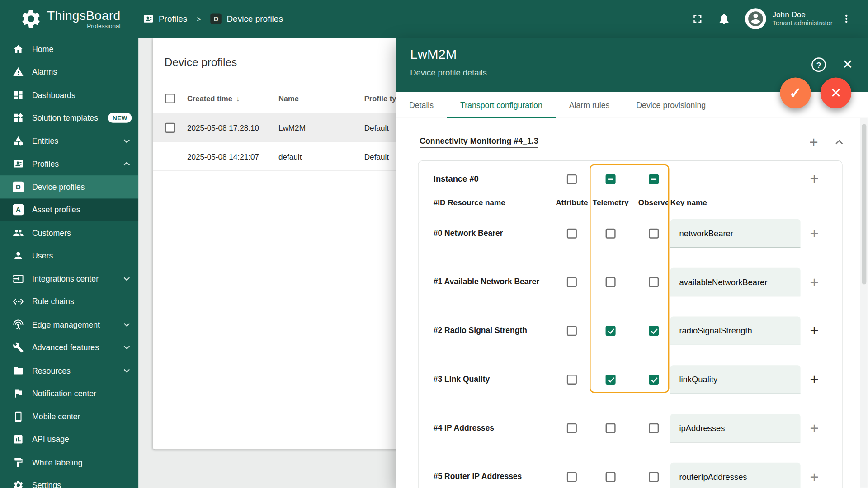  Describe the element at coordinates (421, 105) in the screenshot. I see `tab-details: Details` at that location.